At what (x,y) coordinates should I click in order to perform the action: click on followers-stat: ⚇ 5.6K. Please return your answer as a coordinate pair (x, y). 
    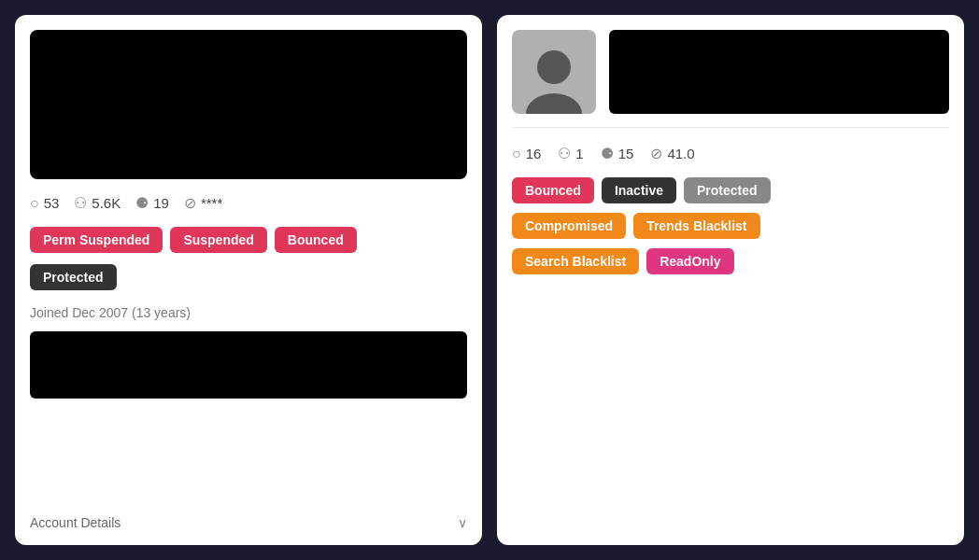
    Looking at the image, I should click on (97, 203).